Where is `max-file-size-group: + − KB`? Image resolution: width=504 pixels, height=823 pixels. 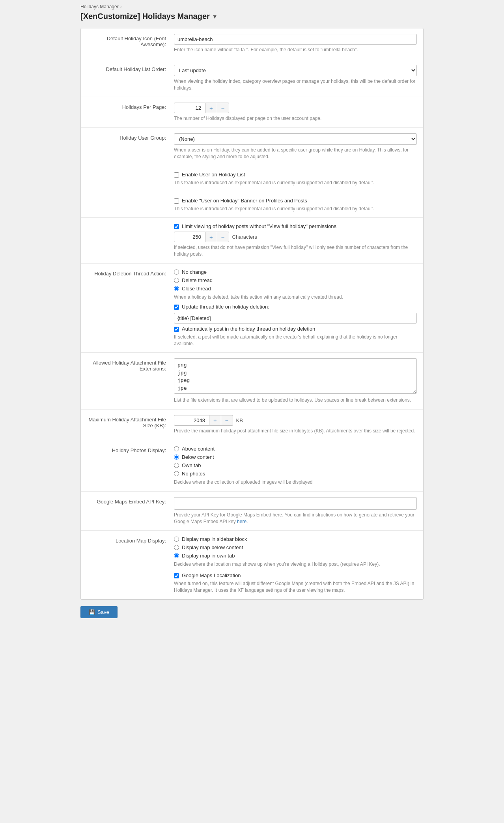
max-file-size-group: + − KB is located at coordinates (295, 421).